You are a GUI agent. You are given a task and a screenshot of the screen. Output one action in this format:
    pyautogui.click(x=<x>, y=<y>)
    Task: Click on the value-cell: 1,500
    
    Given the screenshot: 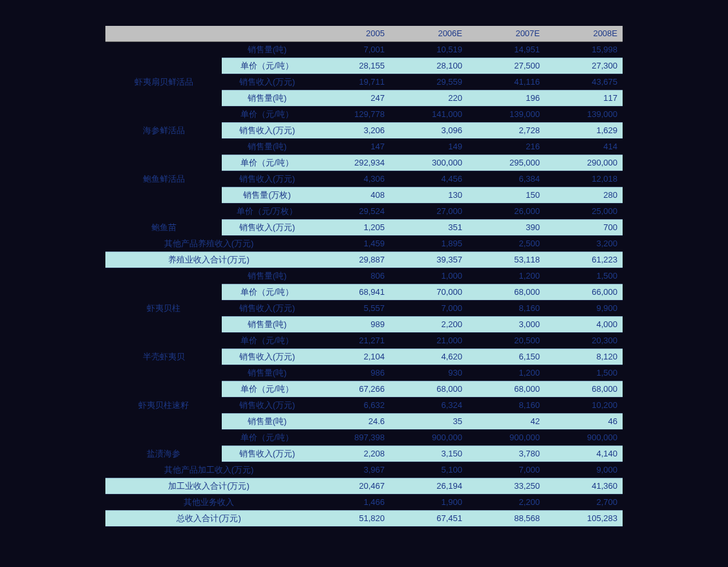 What is the action you would take?
    pyautogui.click(x=584, y=275)
    